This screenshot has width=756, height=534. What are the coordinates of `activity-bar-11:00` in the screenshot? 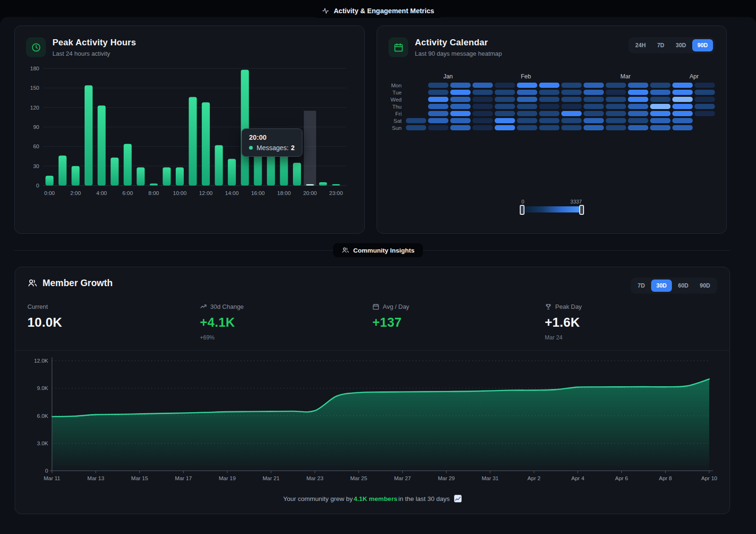 It's located at (193, 142).